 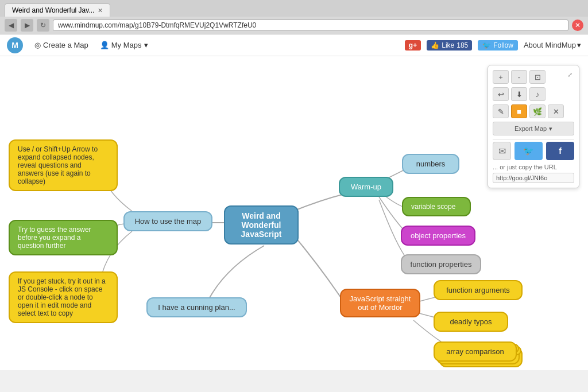 I want to click on share-mail-btn: ✉, so click(x=502, y=151).